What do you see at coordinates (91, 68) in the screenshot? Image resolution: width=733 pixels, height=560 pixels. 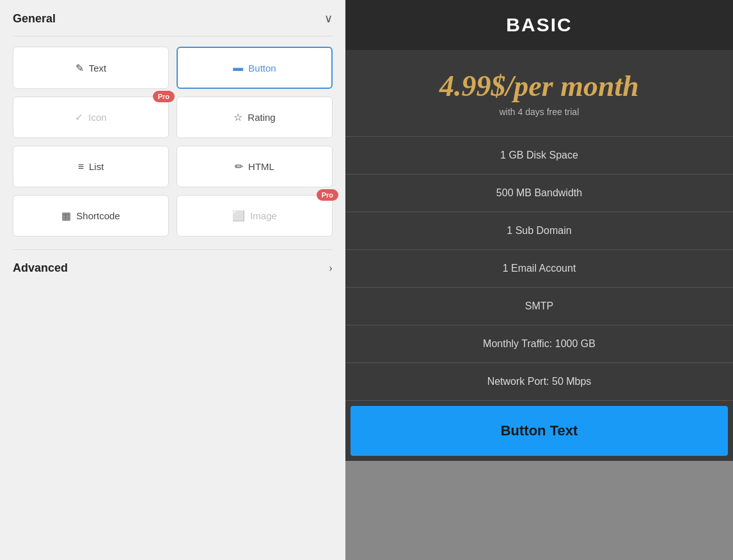 I see `widget-text: ✎ Text` at bounding box center [91, 68].